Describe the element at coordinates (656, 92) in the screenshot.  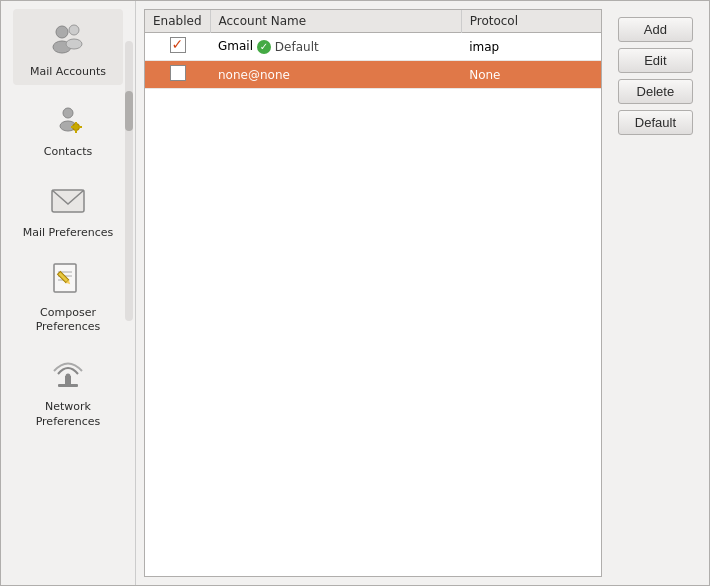
I see `delete-button: Delete` at that location.